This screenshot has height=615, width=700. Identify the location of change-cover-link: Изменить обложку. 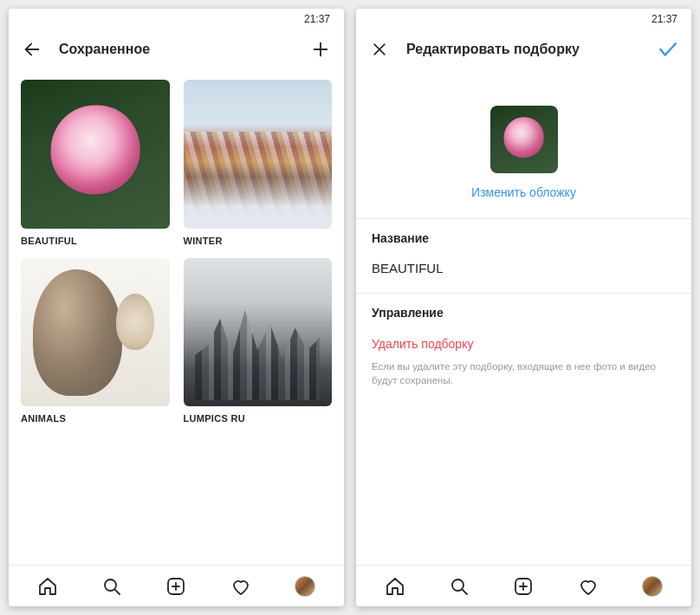
(523, 192).